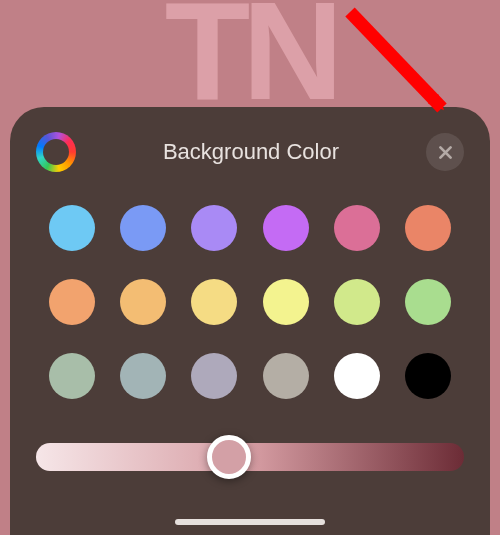  What do you see at coordinates (250, 522) in the screenshot?
I see `home-indicator` at bounding box center [250, 522].